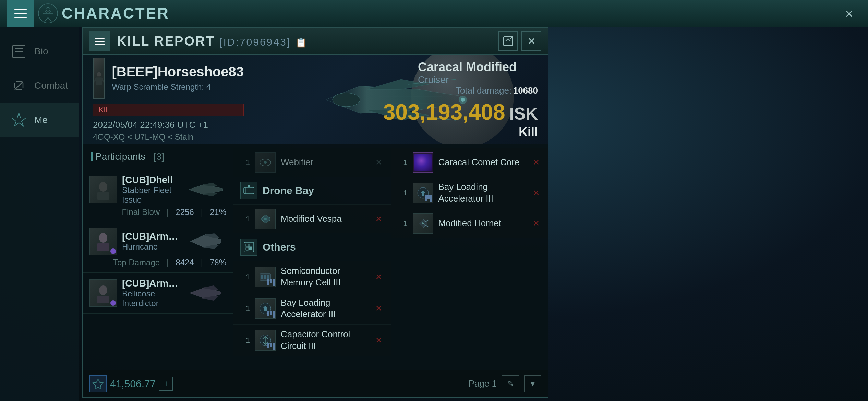  I want to click on vitruvian-icon, so click(48, 13).